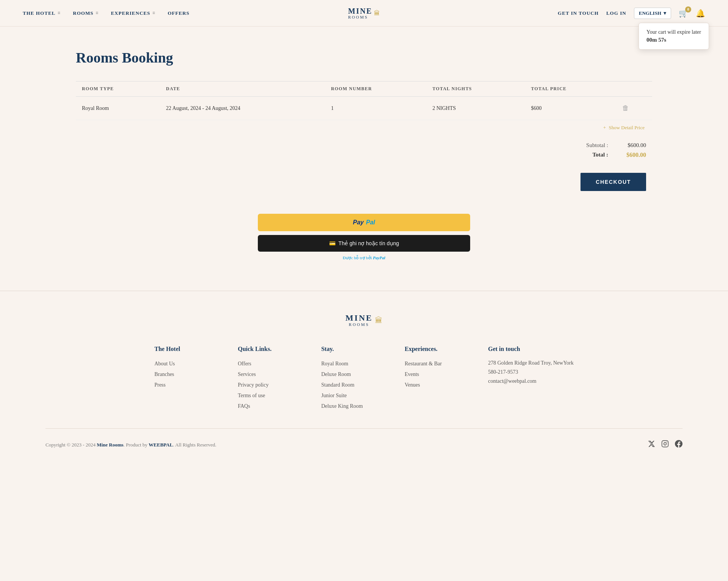  What do you see at coordinates (195, 445) in the screenshot?
I see `footer-rights: . All Rights Reserved.` at bounding box center [195, 445].